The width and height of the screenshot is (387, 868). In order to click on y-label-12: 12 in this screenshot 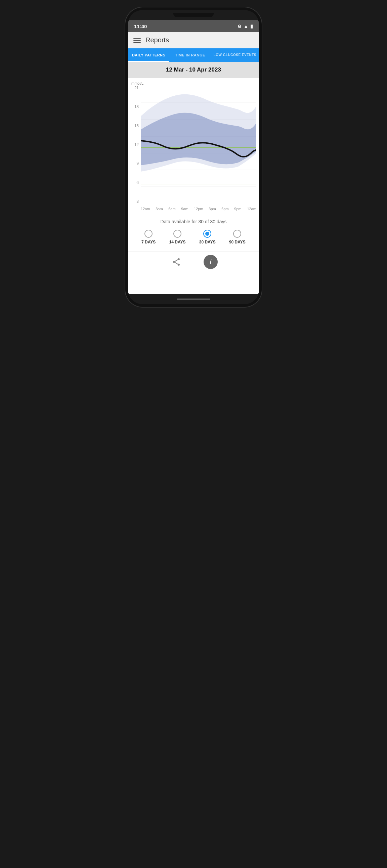, I will do `click(134, 145)`.